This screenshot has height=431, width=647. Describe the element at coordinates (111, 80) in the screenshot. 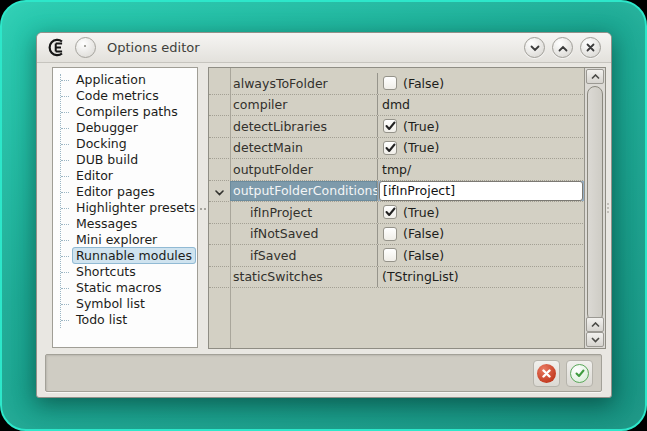

I see `sidebar-item-label: Application` at that location.